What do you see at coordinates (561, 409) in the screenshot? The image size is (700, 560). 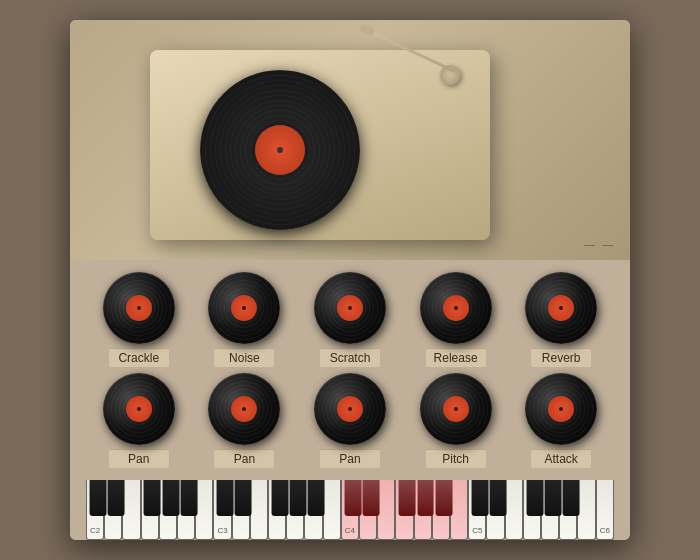 I see `knob-attack` at bounding box center [561, 409].